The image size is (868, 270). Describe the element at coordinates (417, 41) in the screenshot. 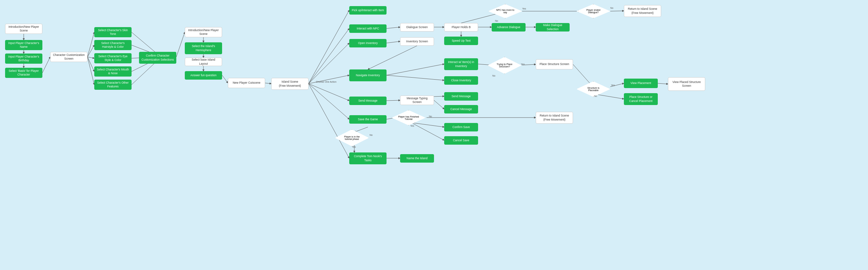

I see `inventory-screen-node: Inventory Screen` at that location.